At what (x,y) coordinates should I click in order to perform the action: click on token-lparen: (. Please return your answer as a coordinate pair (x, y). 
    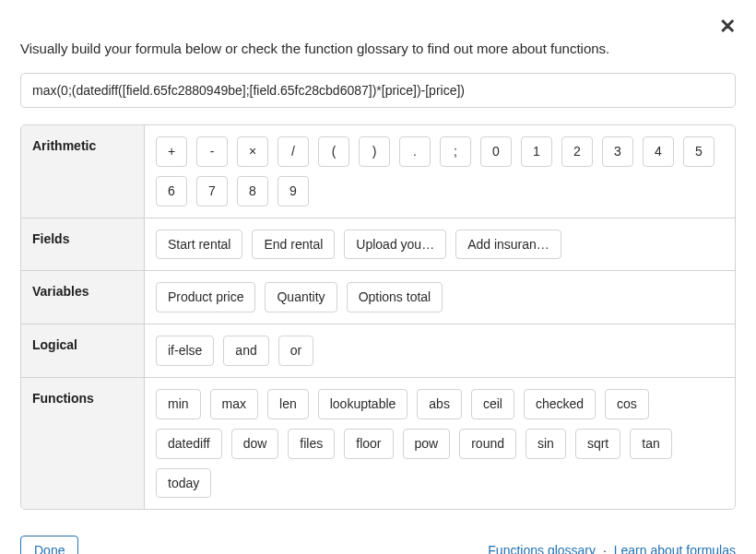
    Looking at the image, I should click on (334, 151).